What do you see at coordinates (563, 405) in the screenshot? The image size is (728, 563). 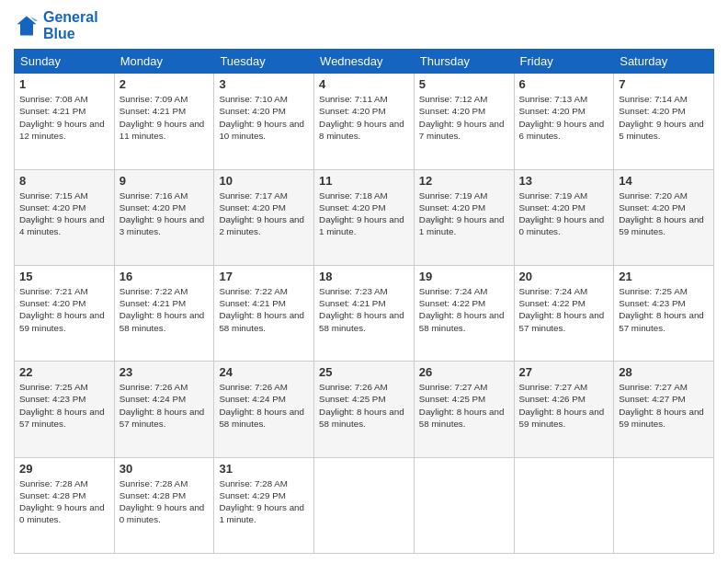 I see `cell-info: Sunrise: 7:27 AMSunset: 4:26 PMDaylight:…` at bounding box center [563, 405].